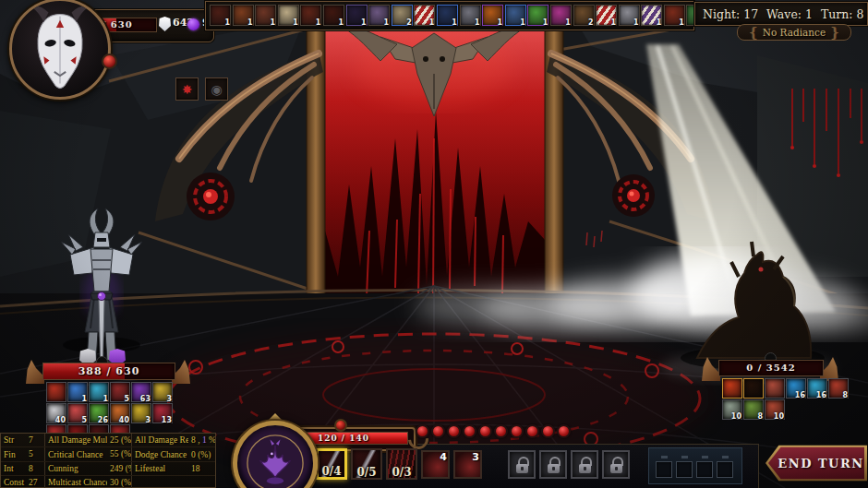  I want to click on stack-badge: 4, so click(443, 458).